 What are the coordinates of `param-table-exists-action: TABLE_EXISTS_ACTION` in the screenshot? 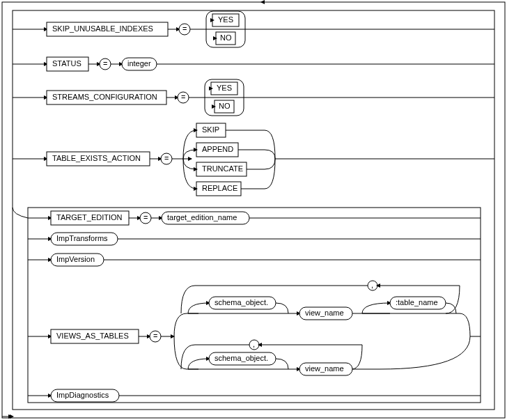 It's located at (96, 158).